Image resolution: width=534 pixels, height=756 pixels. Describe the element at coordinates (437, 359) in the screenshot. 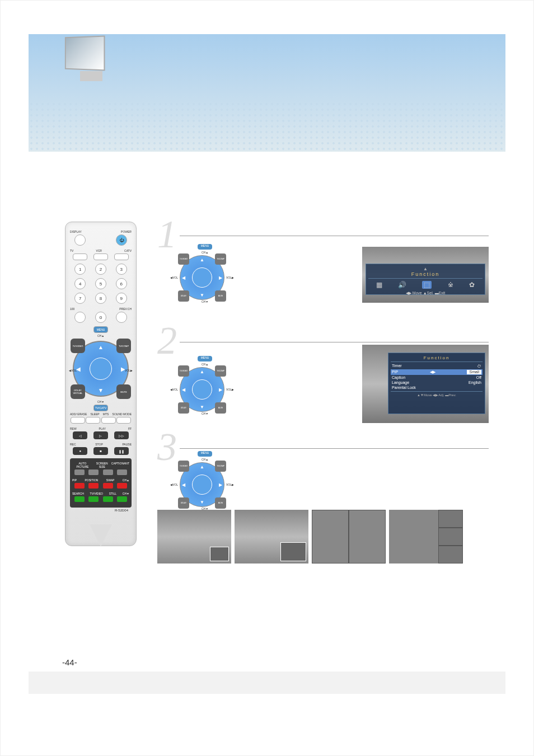

I see `osd2-title: Function` at that location.